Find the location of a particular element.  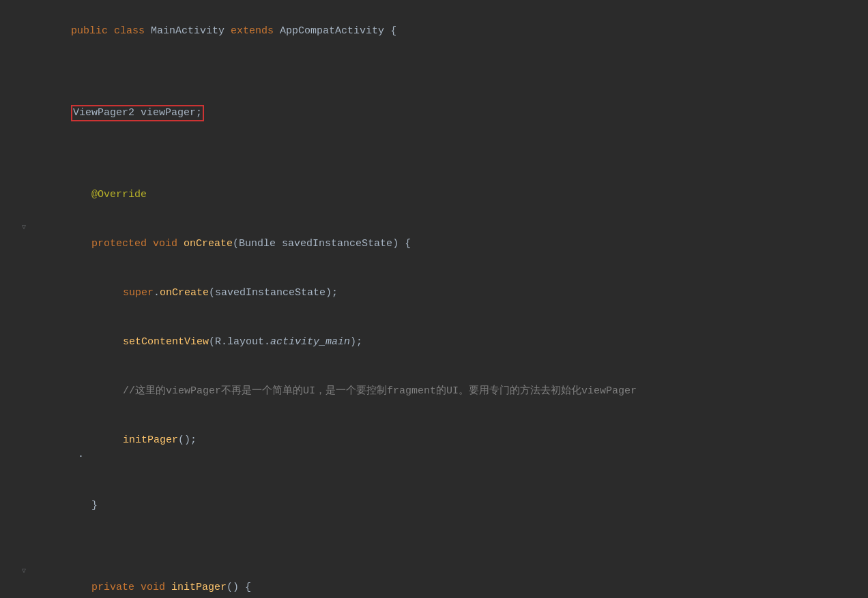

code-line-override: @Override is located at coordinates (434, 195).